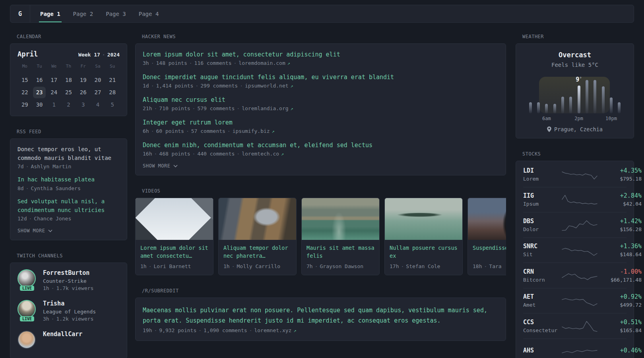  Describe the element at coordinates (340, 252) in the screenshot. I see `video-title: Mauris sit amet massa felis` at that location.